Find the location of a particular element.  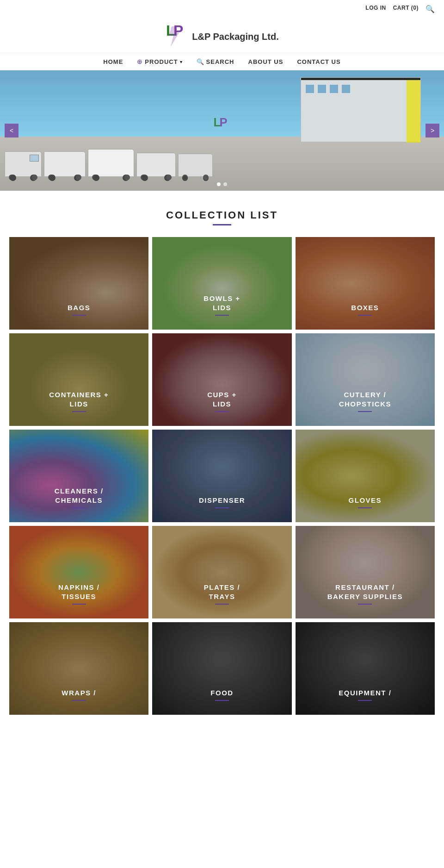

collection-item-food: FOOD is located at coordinates (222, 668).